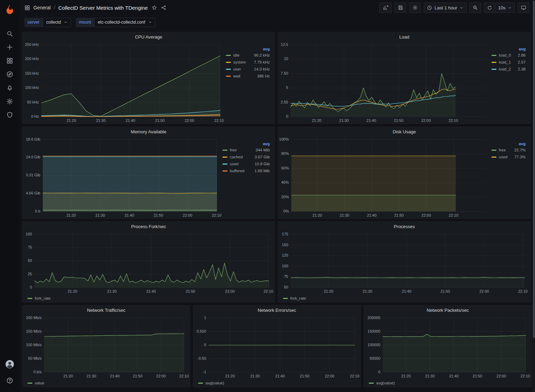  I want to click on legend-item-free: free344 Mib, so click(248, 150).